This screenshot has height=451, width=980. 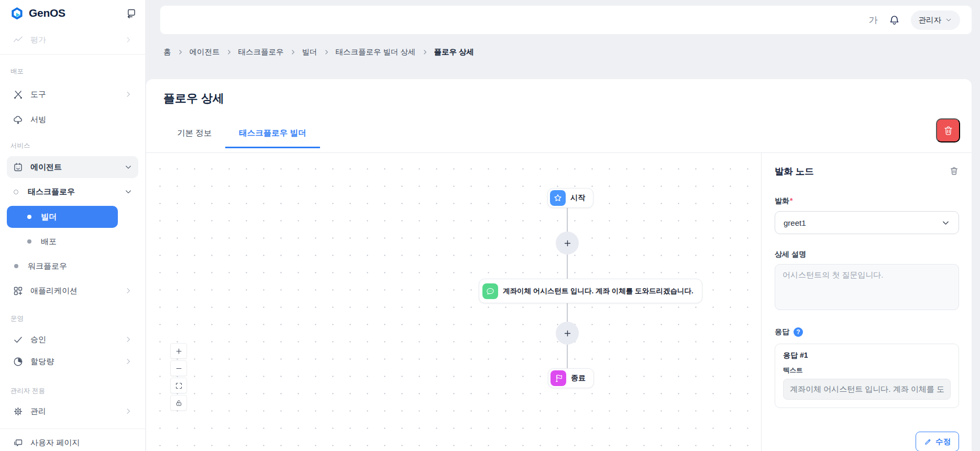 What do you see at coordinates (194, 98) in the screenshot?
I see `page-title: 플로우 상세` at bounding box center [194, 98].